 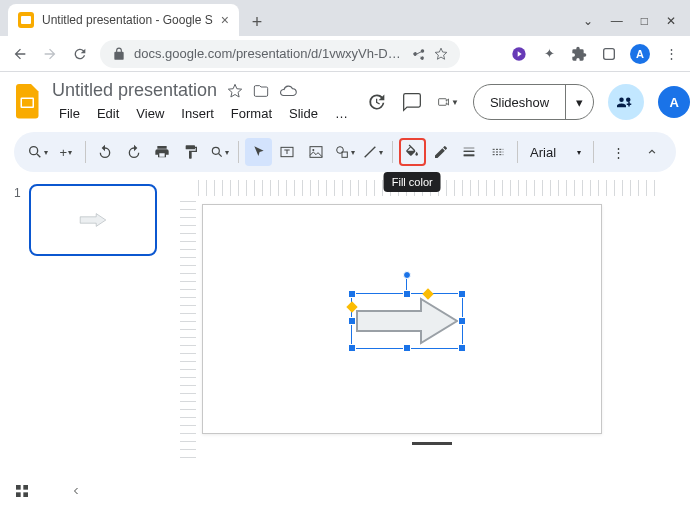 What do you see at coordinates (652, 152) in the screenshot?
I see `collapse-toolbar` at bounding box center [652, 152].